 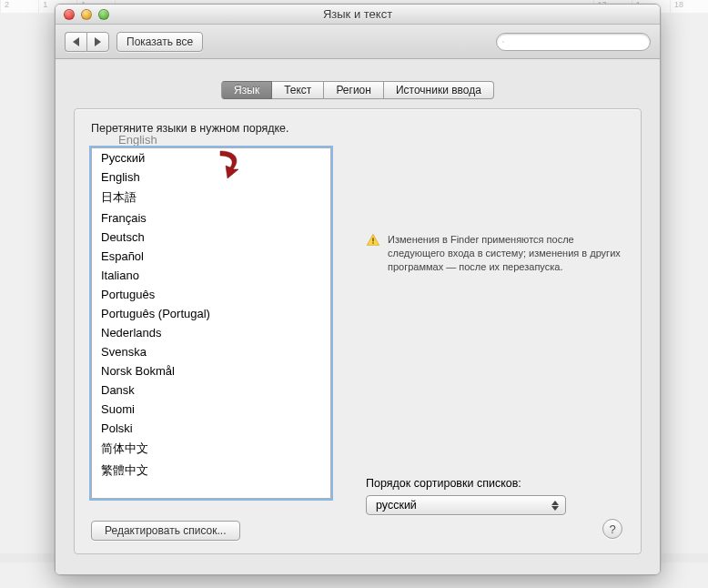 I want to click on updown-arrows-icon, so click(x=555, y=505).